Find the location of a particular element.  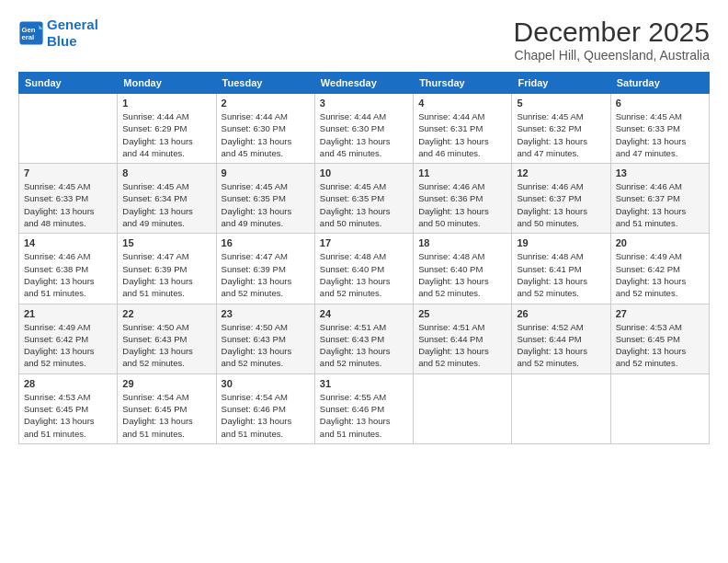

calendar-cell: 6Sunrise: 4:45 AM Sunset: 6:33 PM Daylig… is located at coordinates (660, 129).